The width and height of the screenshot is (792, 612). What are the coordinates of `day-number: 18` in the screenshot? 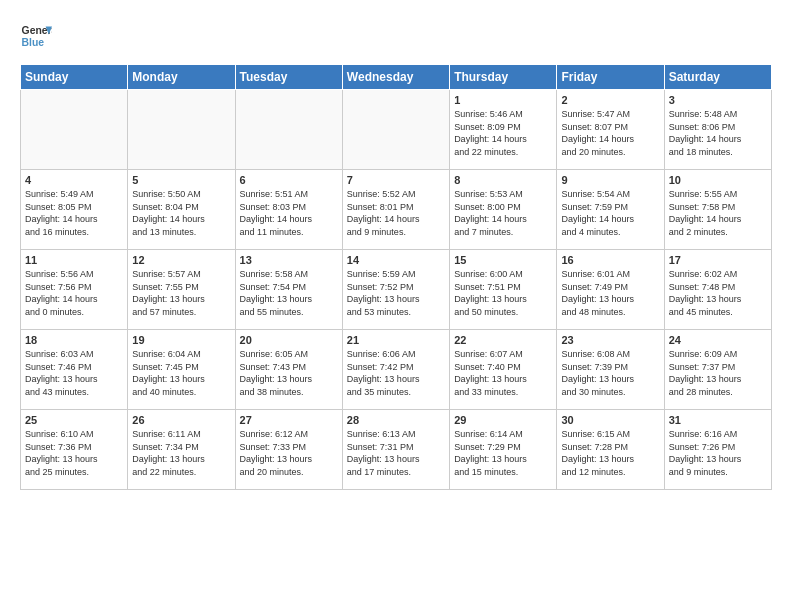 It's located at (74, 340).